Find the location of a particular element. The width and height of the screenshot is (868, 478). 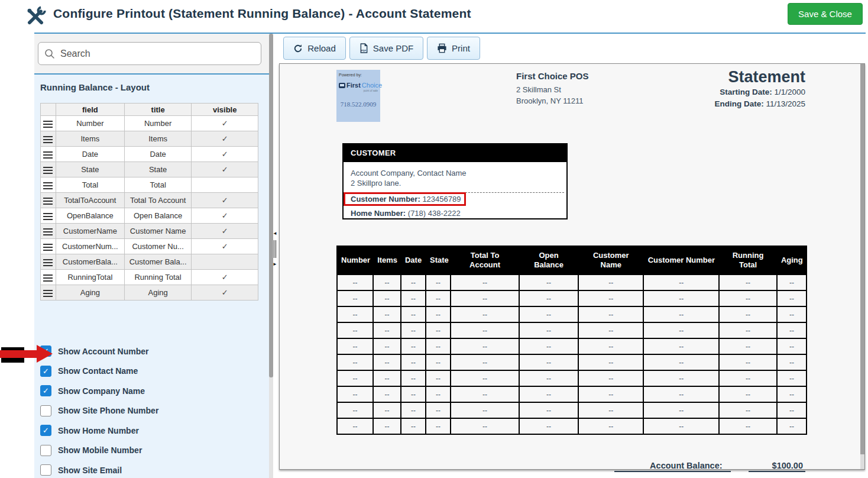

layout-field-cell: State is located at coordinates (90, 170).